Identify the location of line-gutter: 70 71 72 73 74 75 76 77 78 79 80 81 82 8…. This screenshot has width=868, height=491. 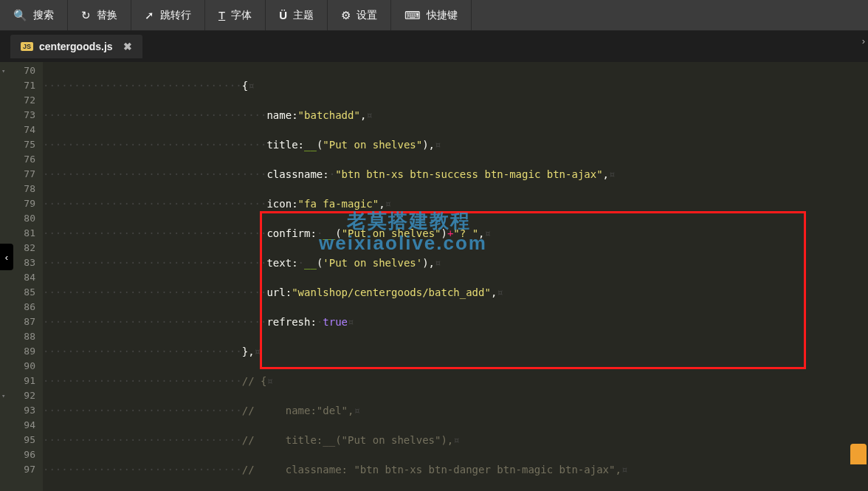
(21, 276).